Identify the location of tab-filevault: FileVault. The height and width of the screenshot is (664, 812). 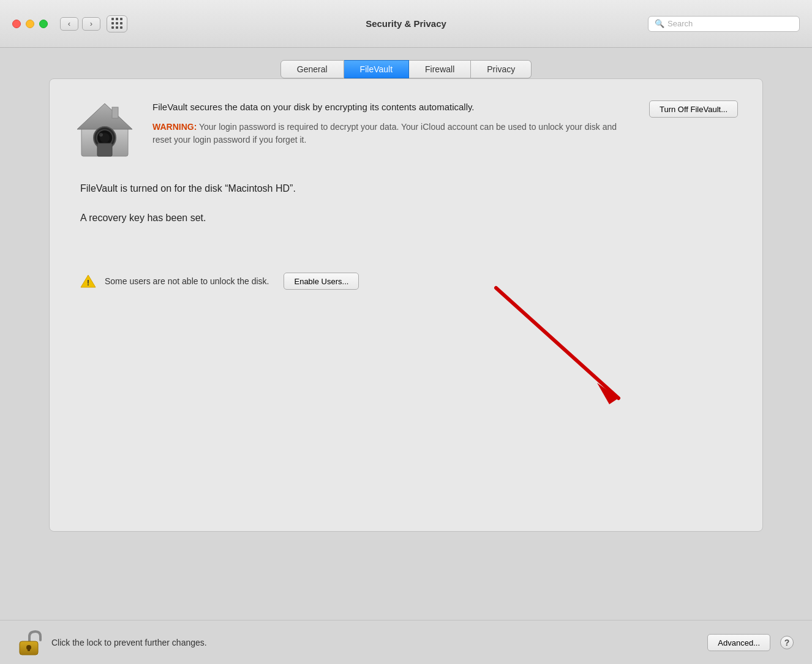
(377, 69).